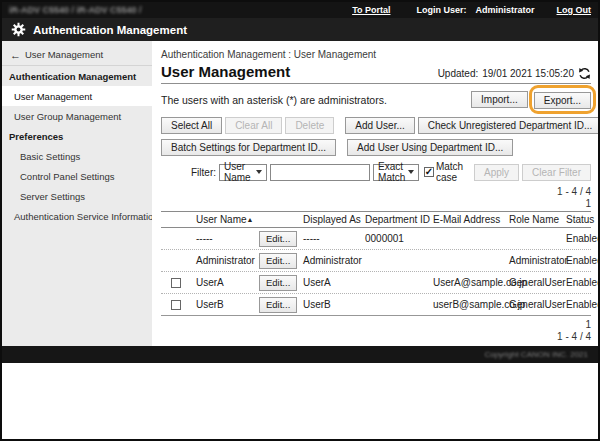 Image resolution: width=600 pixels, height=441 pixels. Describe the element at coordinates (77, 216) in the screenshot. I see `sidebar-item-authentication-service-information: Authentication Service Information` at that location.